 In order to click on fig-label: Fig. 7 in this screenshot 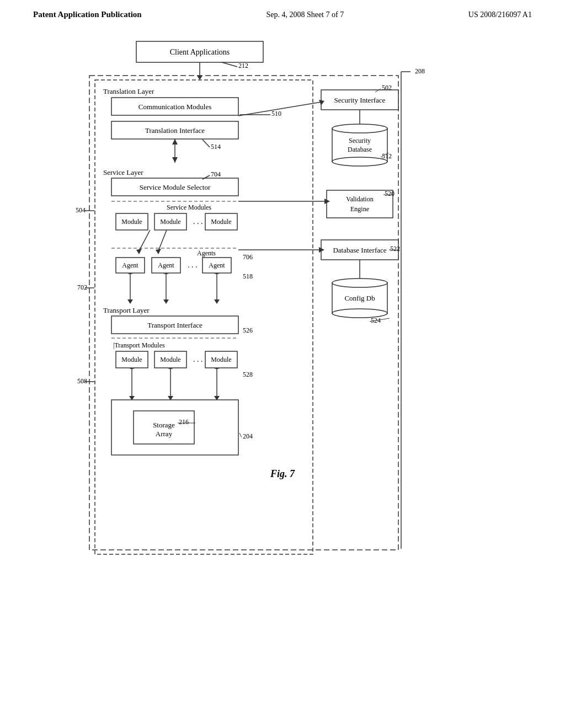, I will do `click(282, 474)`.